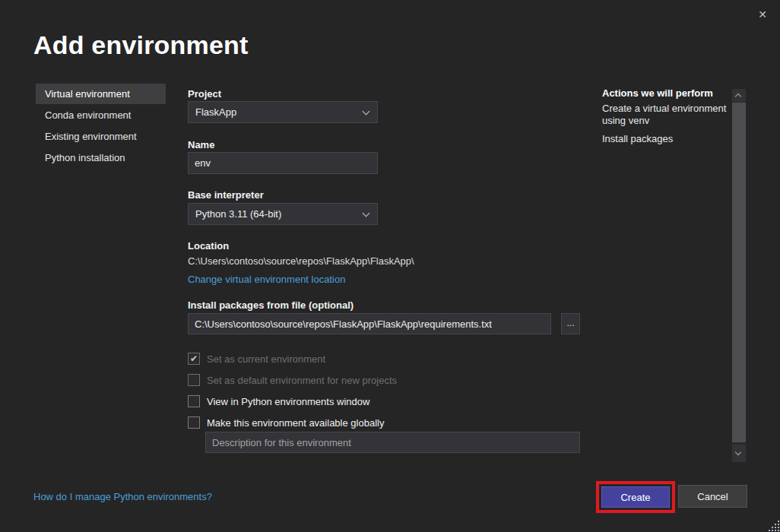  I want to click on set-current-environment-checkbox, so click(194, 359).